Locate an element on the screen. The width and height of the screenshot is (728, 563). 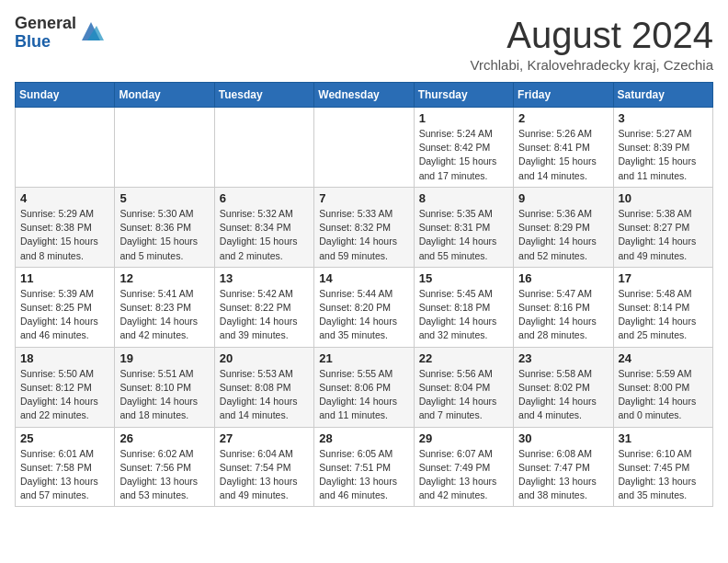
calendar-cell: 20Sunrise: 5:53 AMSunset: 8:08 PMDayligh… is located at coordinates (264, 386).